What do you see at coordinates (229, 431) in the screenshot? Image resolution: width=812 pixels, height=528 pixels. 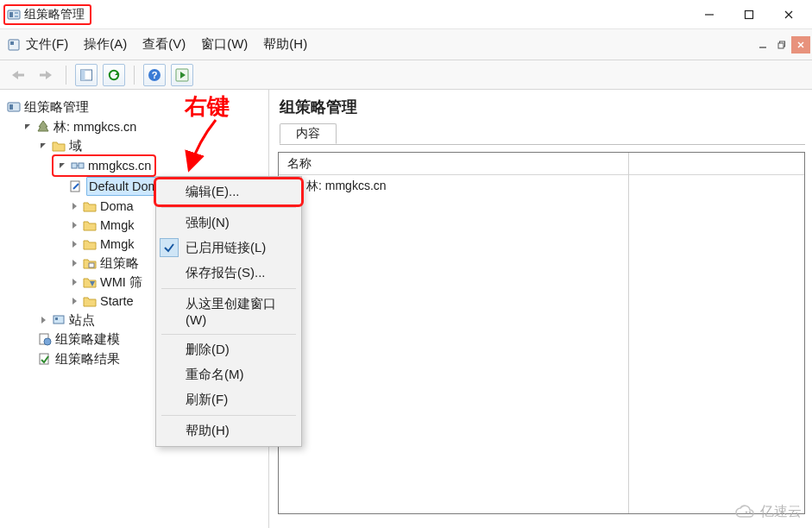 I see `ctx-help: 帮助(H)` at bounding box center [229, 431].